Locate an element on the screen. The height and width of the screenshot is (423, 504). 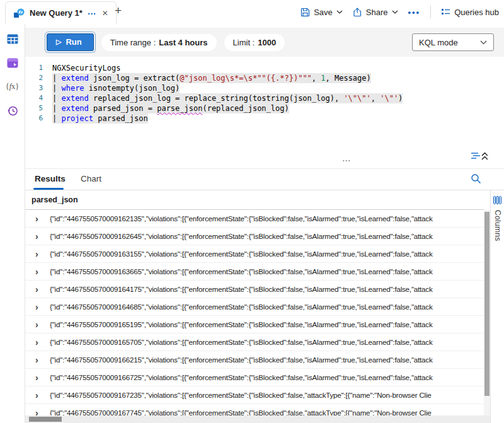
share-label: Share is located at coordinates (377, 13).